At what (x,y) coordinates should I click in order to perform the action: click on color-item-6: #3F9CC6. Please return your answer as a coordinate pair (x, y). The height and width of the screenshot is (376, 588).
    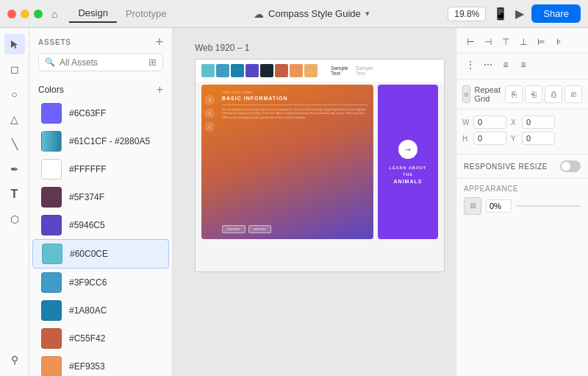
    Looking at the image, I should click on (101, 283).